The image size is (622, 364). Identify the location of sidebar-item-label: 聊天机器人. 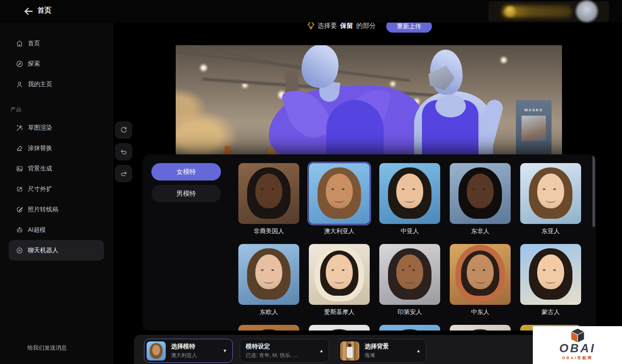
(43, 250).